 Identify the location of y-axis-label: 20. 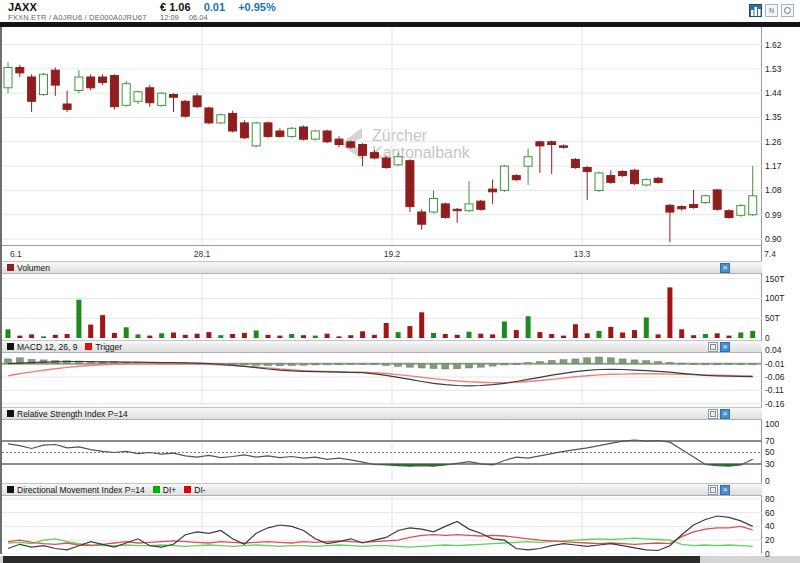
(770, 540).